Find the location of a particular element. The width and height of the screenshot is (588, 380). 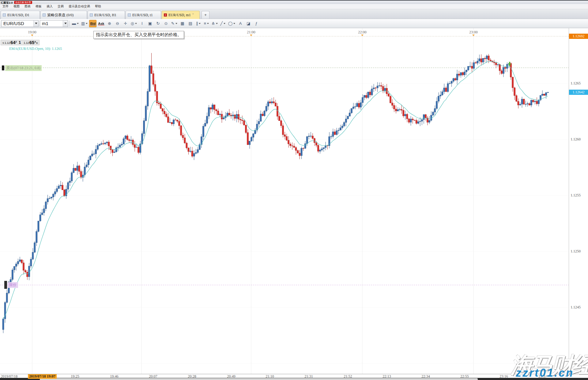

crossed-lines-icon: ∥ is located at coordinates (198, 24).